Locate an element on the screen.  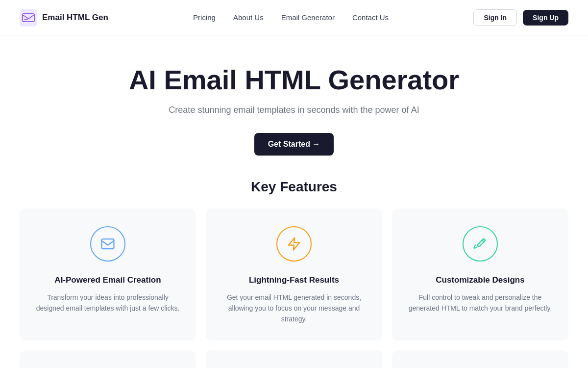
email-icon-circle is located at coordinates (108, 244).